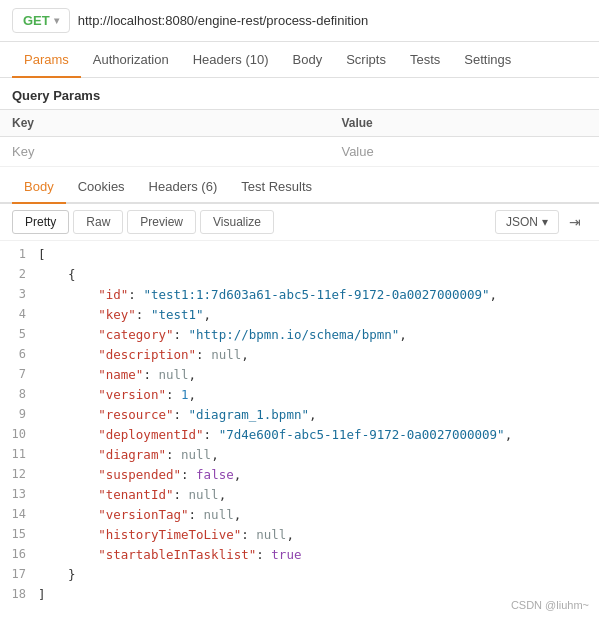 The image size is (599, 617). What do you see at coordinates (184, 186) in the screenshot?
I see `btab-headers6: Headers (6)` at bounding box center [184, 186].